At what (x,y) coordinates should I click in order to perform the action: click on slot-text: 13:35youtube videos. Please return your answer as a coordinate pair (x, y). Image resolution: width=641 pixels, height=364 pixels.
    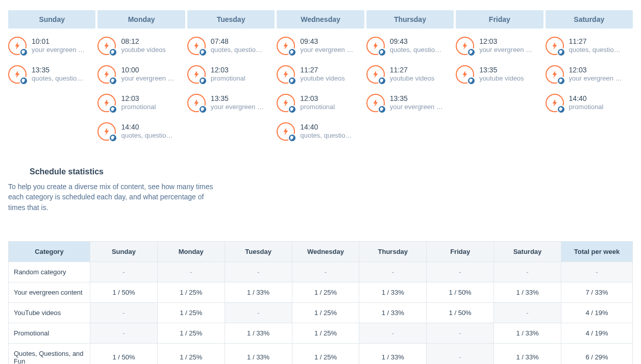
    Looking at the image, I should click on (511, 74).